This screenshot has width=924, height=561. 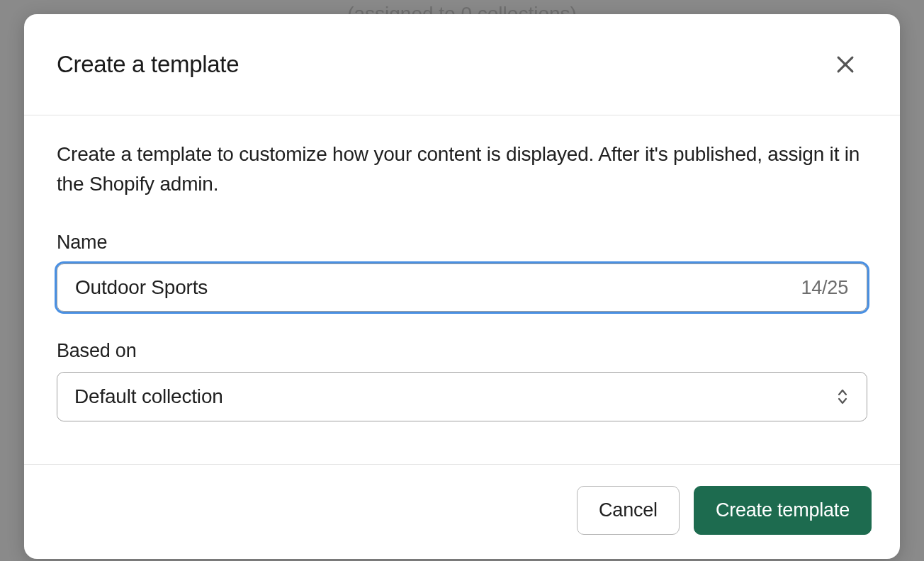 What do you see at coordinates (782, 510) in the screenshot?
I see `create-template-button: Create template` at bounding box center [782, 510].